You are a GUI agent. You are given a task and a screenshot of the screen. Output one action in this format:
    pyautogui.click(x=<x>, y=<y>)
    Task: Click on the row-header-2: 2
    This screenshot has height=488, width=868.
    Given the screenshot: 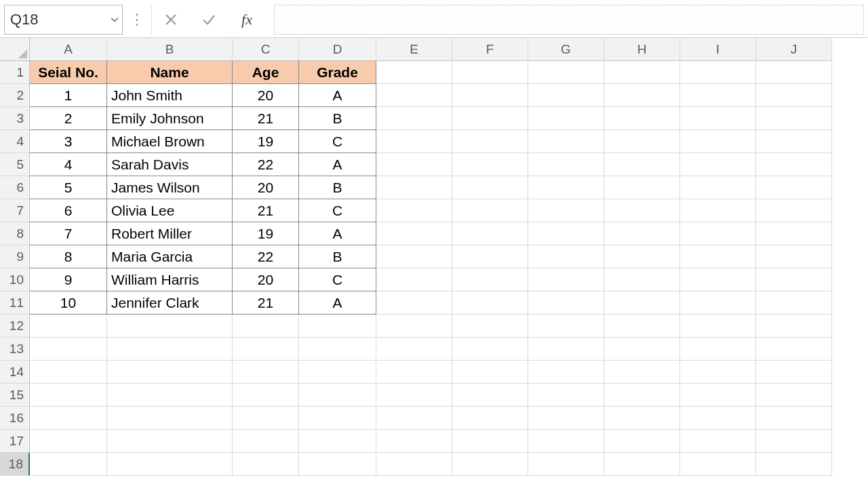 What is the action you would take?
    pyautogui.click(x=15, y=96)
    